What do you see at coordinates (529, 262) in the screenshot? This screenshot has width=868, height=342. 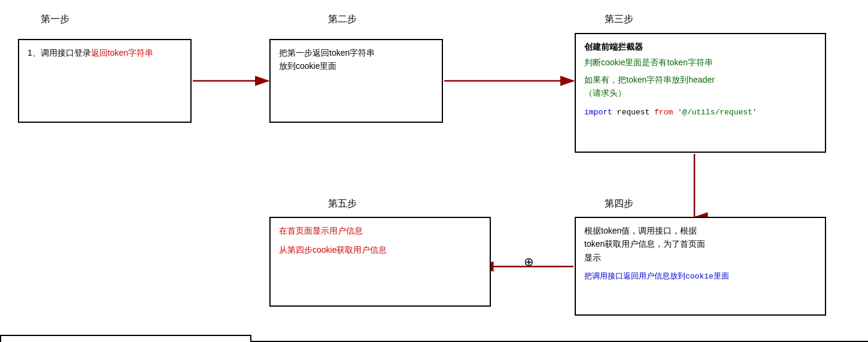 I see `crosshair-symbol: ⊕` at bounding box center [529, 262].